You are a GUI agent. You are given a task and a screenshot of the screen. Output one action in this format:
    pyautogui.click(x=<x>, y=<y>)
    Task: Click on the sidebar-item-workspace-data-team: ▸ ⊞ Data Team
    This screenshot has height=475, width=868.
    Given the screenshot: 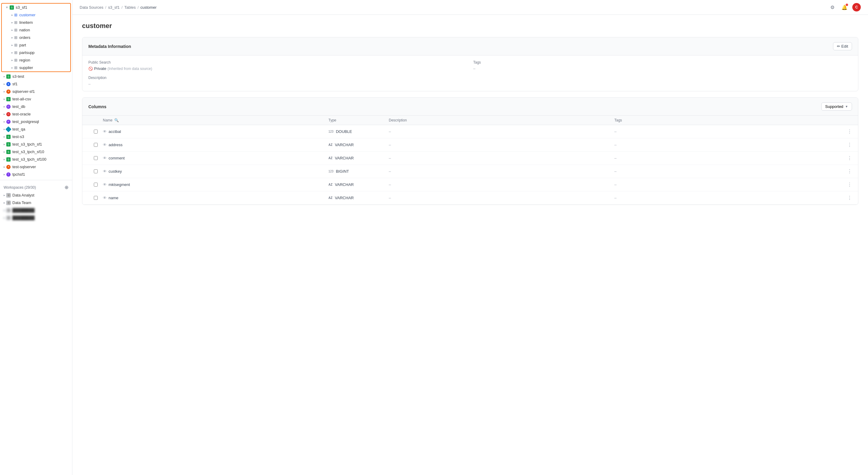 What is the action you would take?
    pyautogui.click(x=36, y=203)
    